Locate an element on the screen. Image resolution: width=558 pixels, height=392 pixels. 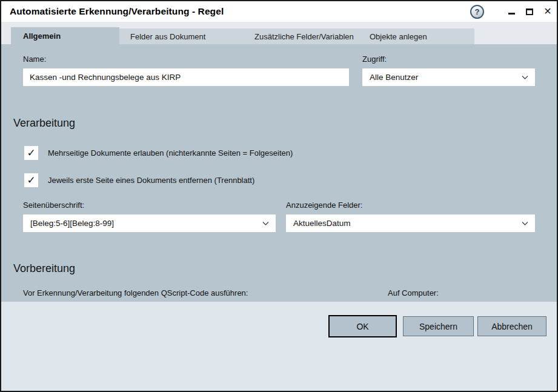
erste-seite-checkbox-label: Jeweils erste Seite eines Dokuments entf… is located at coordinates (151, 181).